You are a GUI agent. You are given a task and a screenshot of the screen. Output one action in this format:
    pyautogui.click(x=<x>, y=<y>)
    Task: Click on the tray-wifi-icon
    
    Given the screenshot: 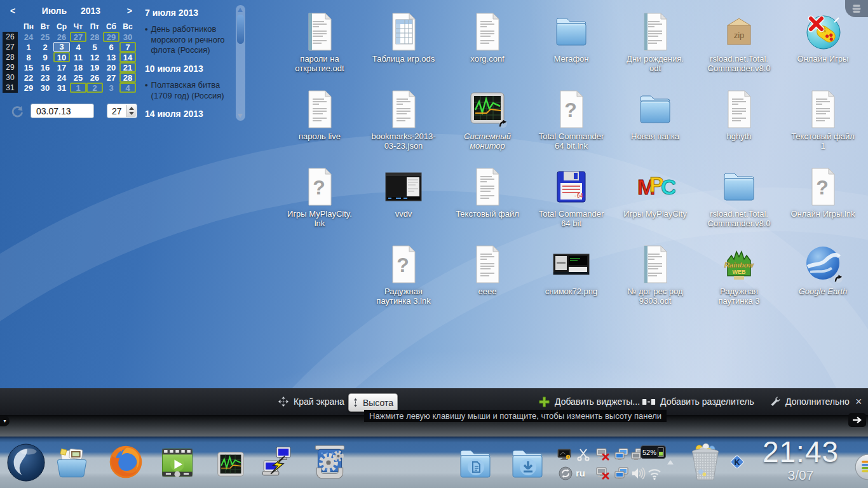 What is the action you would take?
    pyautogui.click(x=654, y=473)
    